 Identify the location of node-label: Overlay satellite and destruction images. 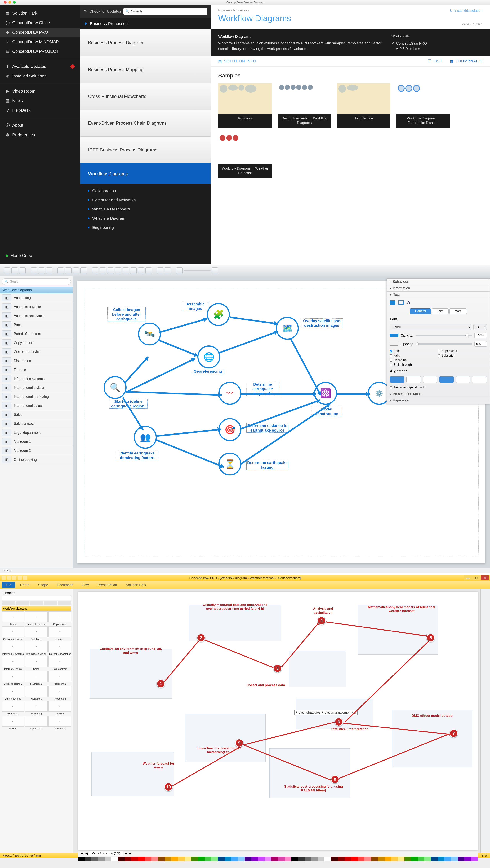
(322, 323).